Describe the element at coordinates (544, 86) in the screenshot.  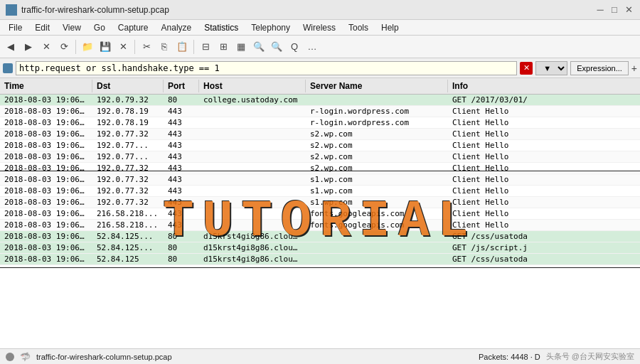
I see `col-info: Info` at that location.